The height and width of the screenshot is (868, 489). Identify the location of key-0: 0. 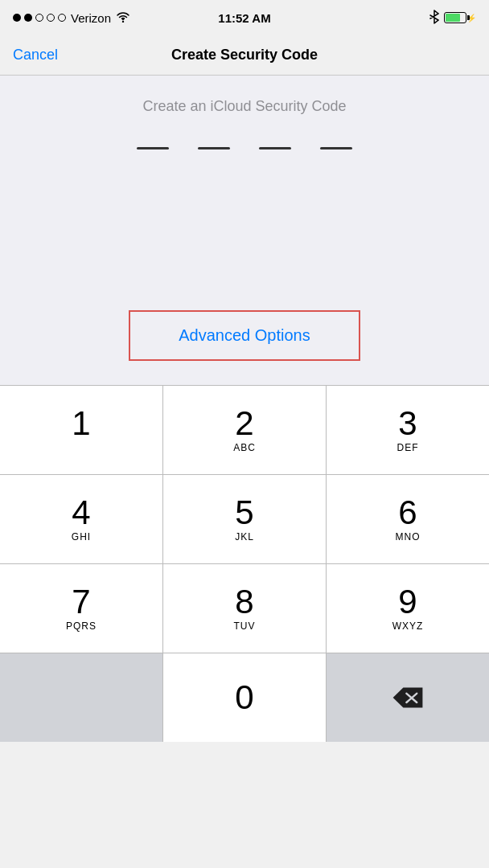
(244, 698).